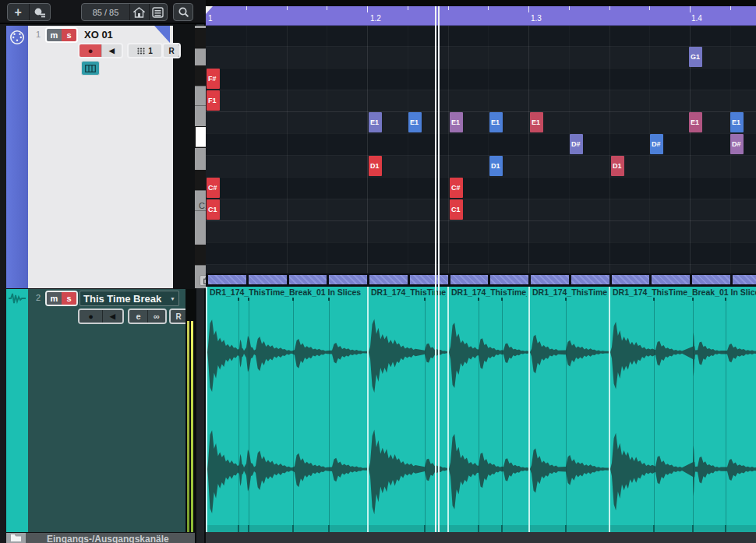 The image size is (756, 543). Describe the element at coordinates (129, 298) in the screenshot. I see `track2-name-field: This Time Break ▼` at that location.